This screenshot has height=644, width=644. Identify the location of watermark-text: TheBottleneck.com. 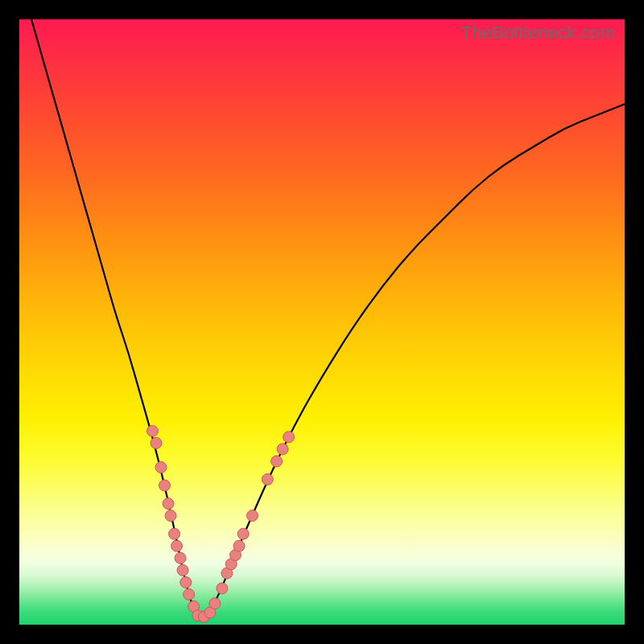
(538, 33).